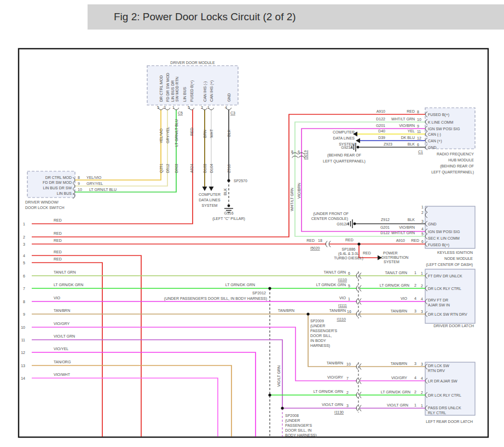 Image resolution: width=504 pixels, height=447 pixels. Describe the element at coordinates (385, 233) in the screenshot. I see `diagram-label: D122` at that location.